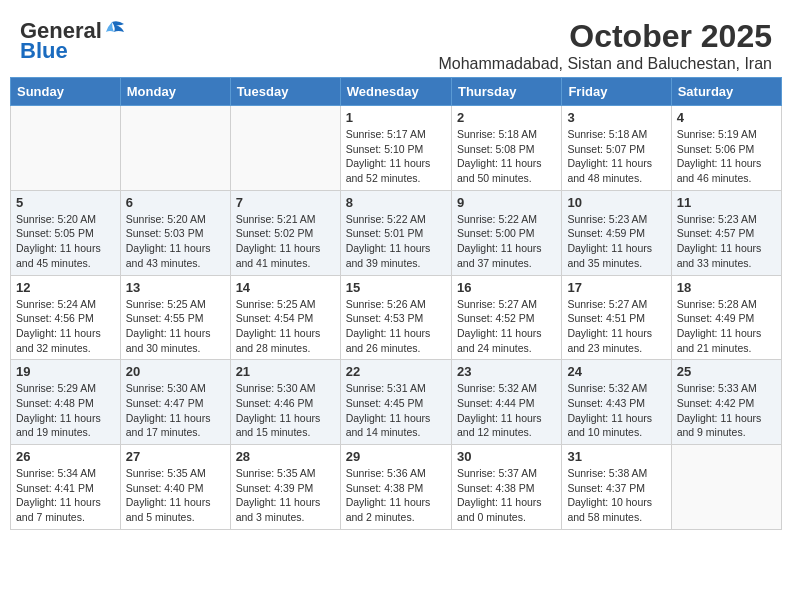  I want to click on day-number-10: 10, so click(616, 202).